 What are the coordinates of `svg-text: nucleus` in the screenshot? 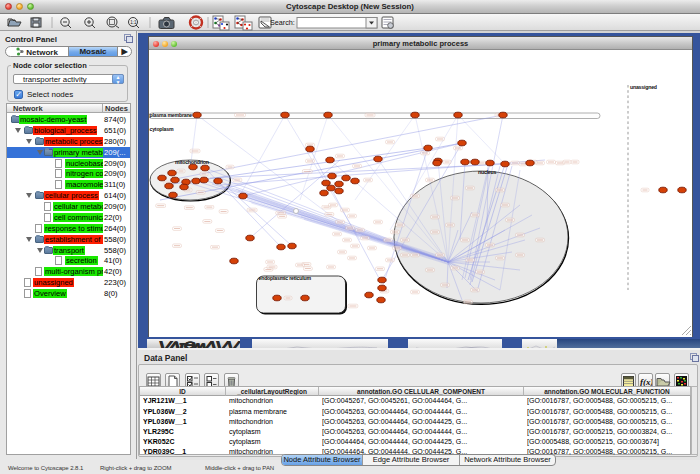 It's located at (488, 172).